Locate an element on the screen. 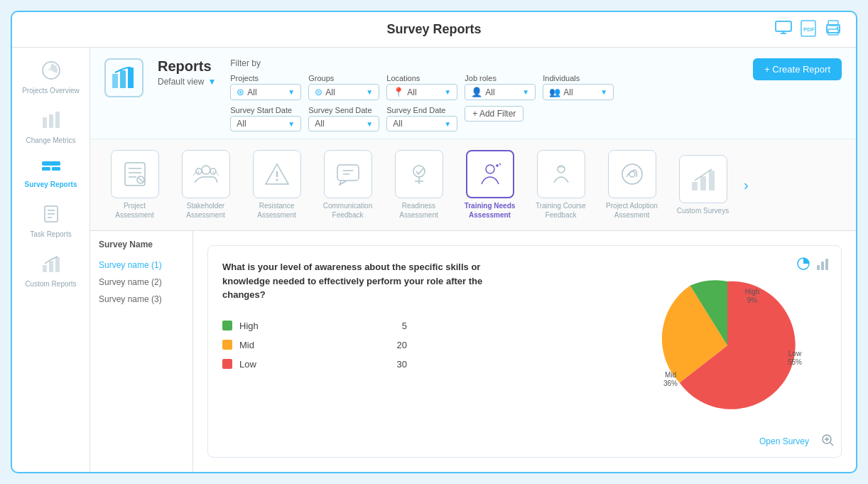 Image resolution: width=868 pixels, height=484 pixels. survey-list-item-2: Survey name (2) is located at coordinates (141, 282).